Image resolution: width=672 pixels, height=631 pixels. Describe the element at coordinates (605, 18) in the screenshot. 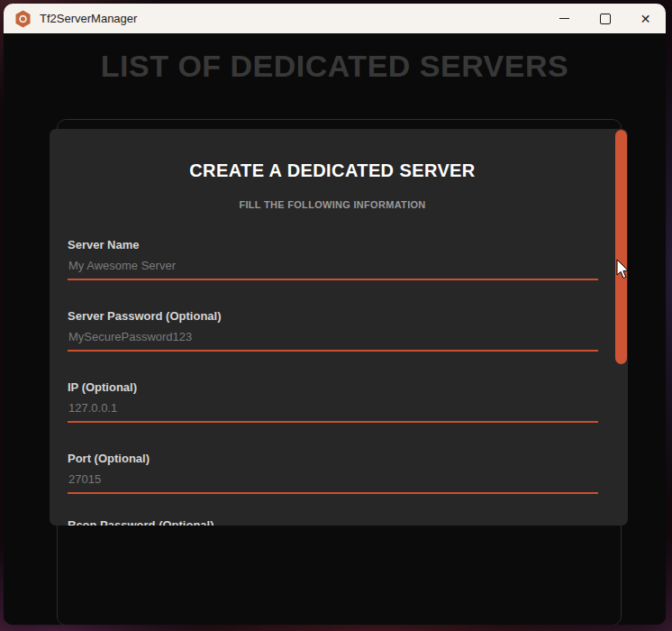

I see `maximize-button` at that location.